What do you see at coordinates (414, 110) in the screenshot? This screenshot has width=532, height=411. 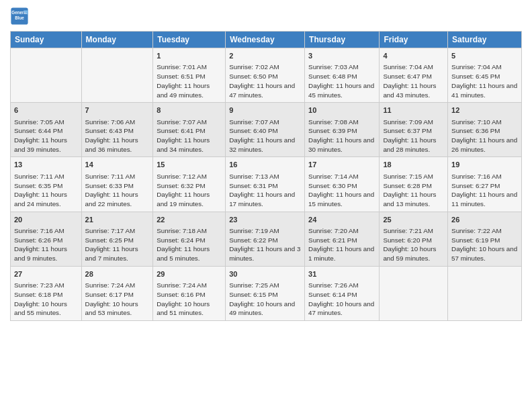 I see `day-number: 11` at bounding box center [414, 110].